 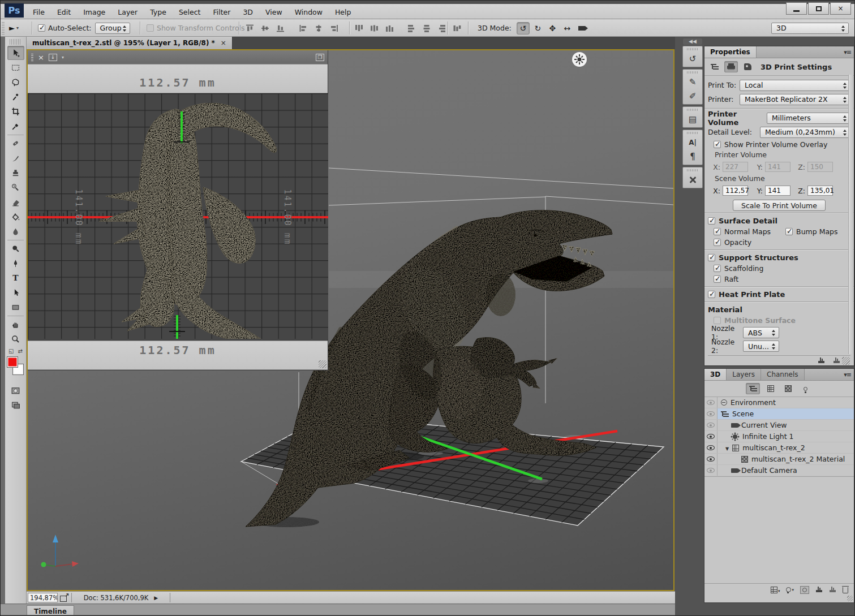 What do you see at coordinates (715, 67) in the screenshot?
I see `scene-settings-icon` at bounding box center [715, 67].